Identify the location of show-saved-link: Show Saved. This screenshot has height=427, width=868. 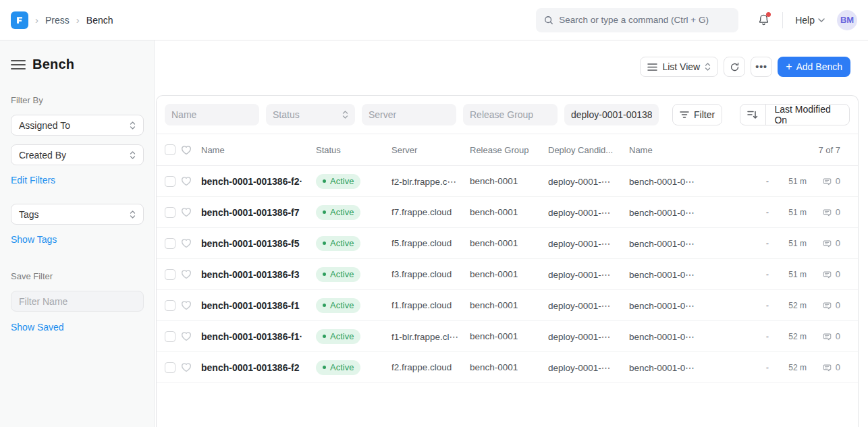
(38, 327).